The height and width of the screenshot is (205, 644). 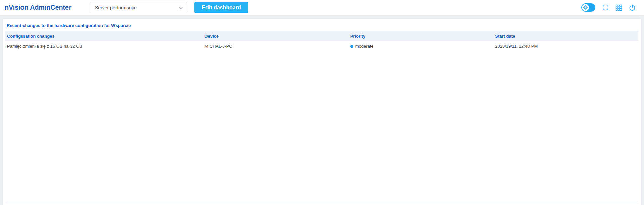 I want to click on brightness-icon, so click(x=586, y=7).